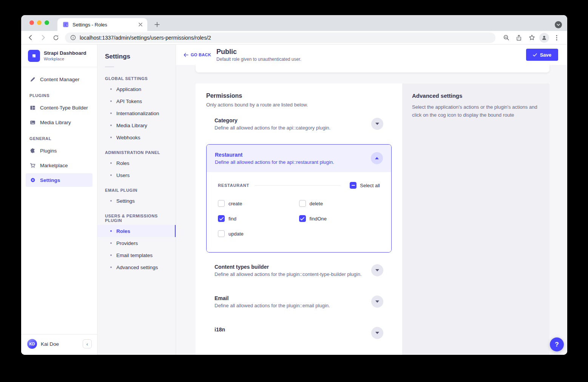  I want to click on subnav-item-up-roles: Roles, so click(137, 231).